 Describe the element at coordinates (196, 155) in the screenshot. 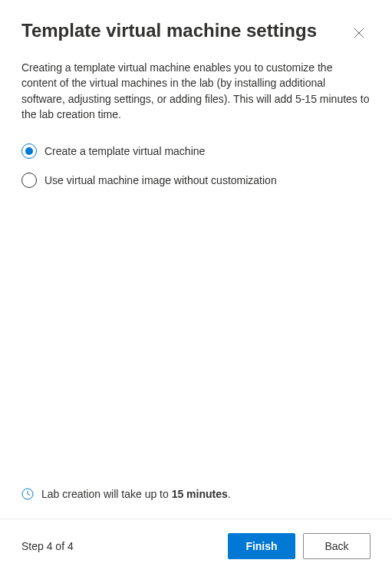

I see `options-group: Create a template virtual machine Use vi…` at that location.